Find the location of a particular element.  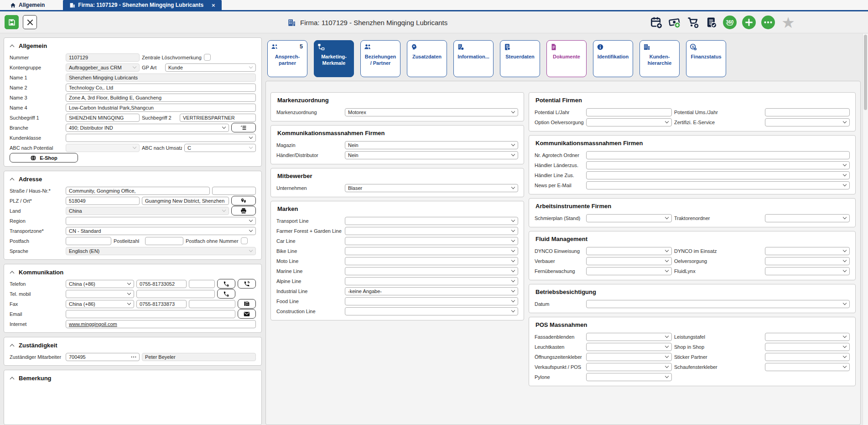

favorite-star-icon: ★ is located at coordinates (788, 22).